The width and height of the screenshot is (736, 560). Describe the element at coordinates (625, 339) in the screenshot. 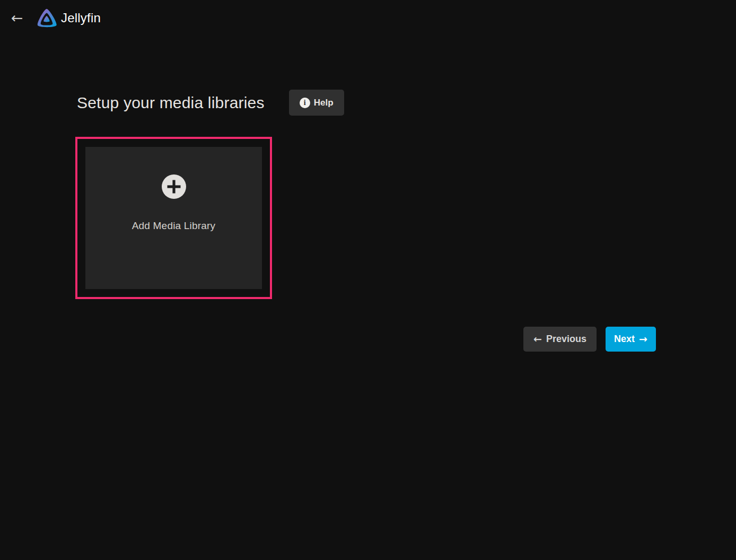

I see `next-button-label: Next` at that location.